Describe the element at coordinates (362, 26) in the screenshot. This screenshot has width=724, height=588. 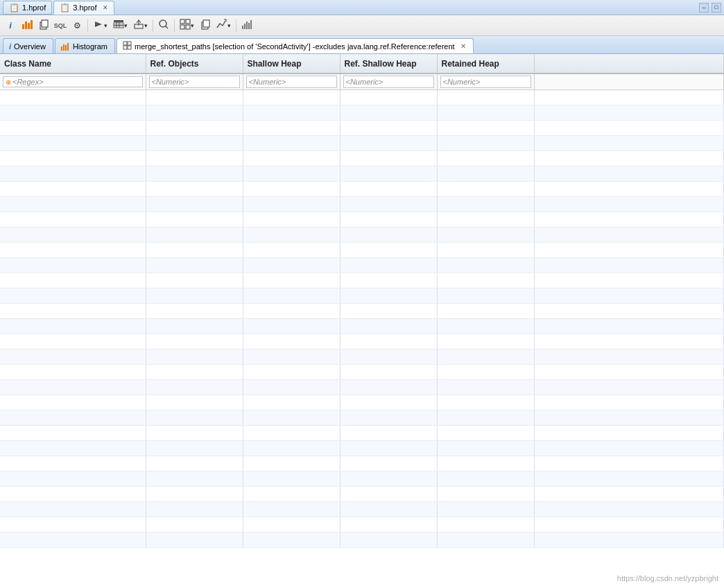
I see `toolbar: i SQL ⚙ ▾` at that location.